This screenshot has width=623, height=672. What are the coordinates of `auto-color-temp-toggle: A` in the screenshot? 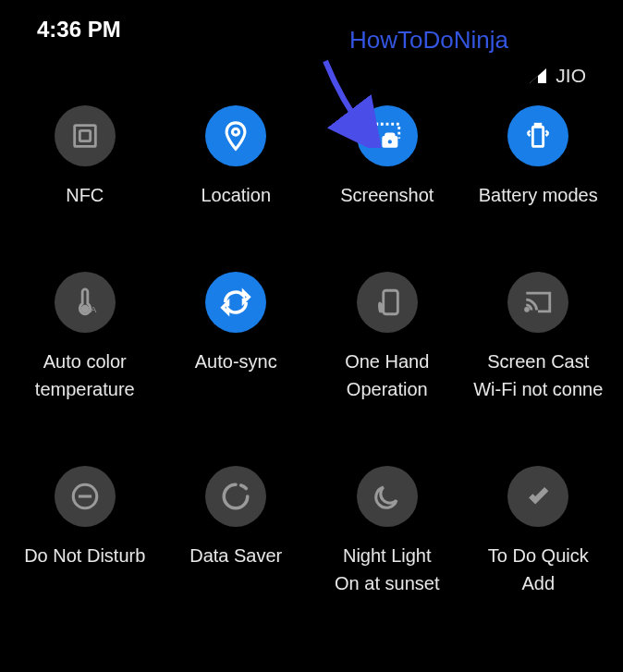 It's located at (85, 302).